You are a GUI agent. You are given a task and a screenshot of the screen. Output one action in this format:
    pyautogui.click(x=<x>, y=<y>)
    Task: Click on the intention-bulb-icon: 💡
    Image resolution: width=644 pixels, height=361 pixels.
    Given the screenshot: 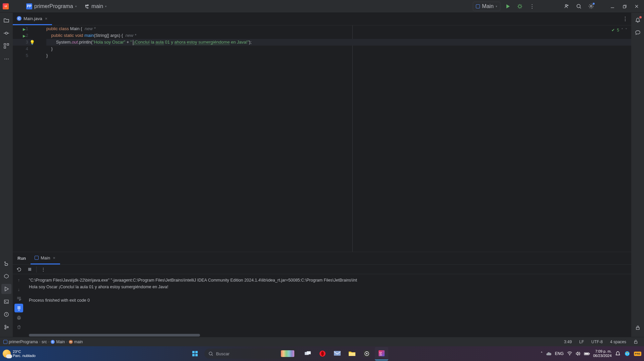 What is the action you would take?
    pyautogui.click(x=32, y=43)
    